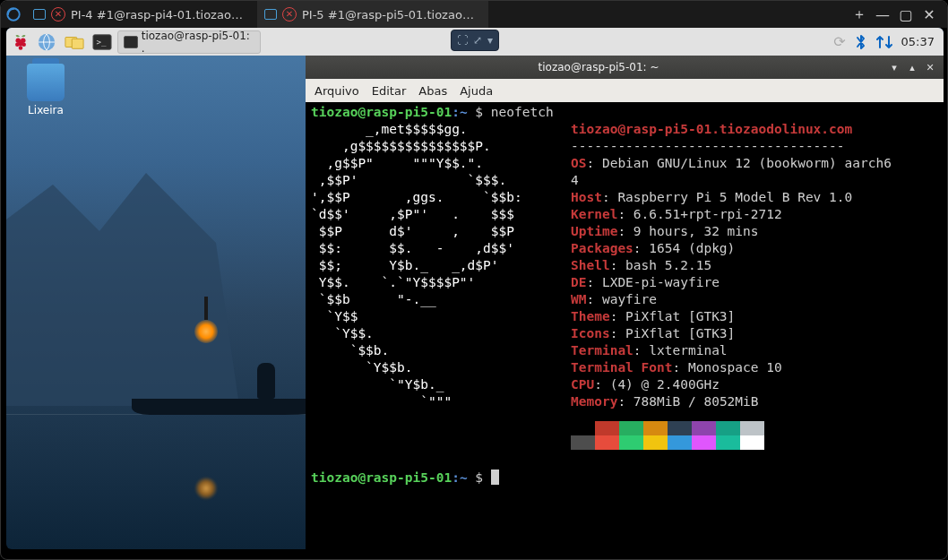  What do you see at coordinates (625, 67) in the screenshot?
I see `terminal-titlebar: tiozao@rasp-pi5-01: ~ ▾ ▴ ✕` at bounding box center [625, 67].